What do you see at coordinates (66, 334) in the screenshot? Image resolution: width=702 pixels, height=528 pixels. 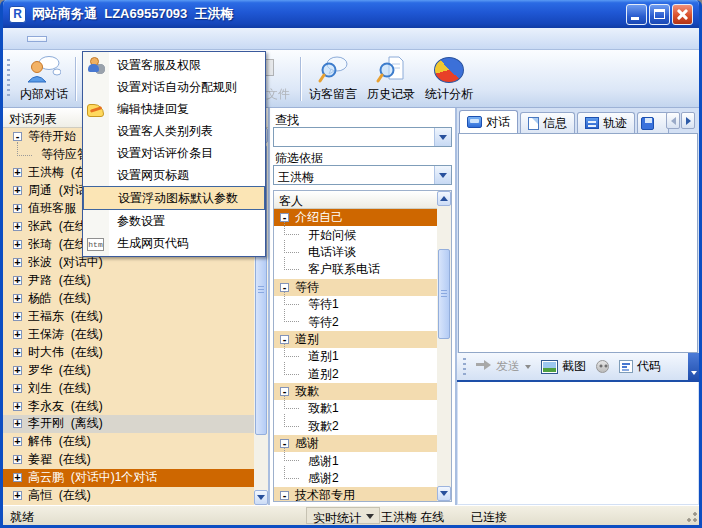 I see `conversation-item-label: 王保涛 (在线)` at bounding box center [66, 334].